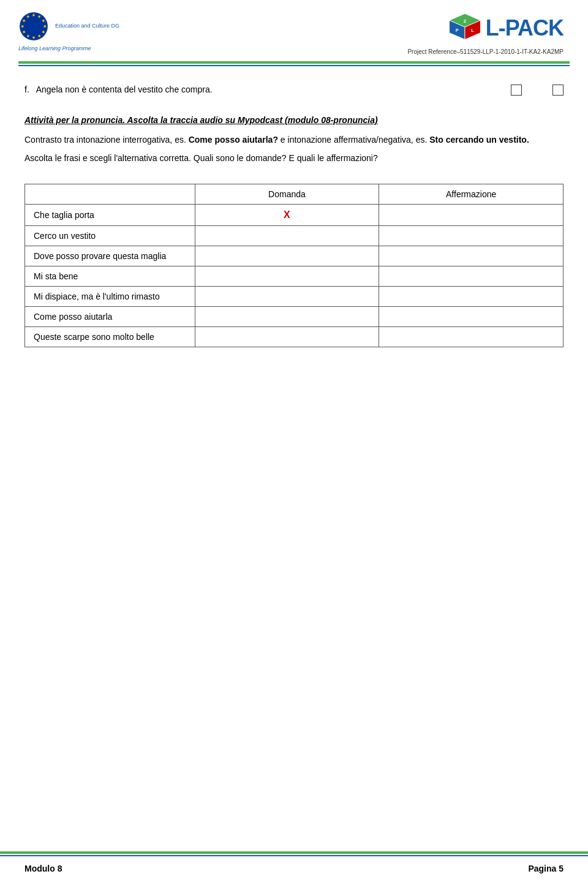 The width and height of the screenshot is (588, 882). I want to click on svg-text: P, so click(457, 31).